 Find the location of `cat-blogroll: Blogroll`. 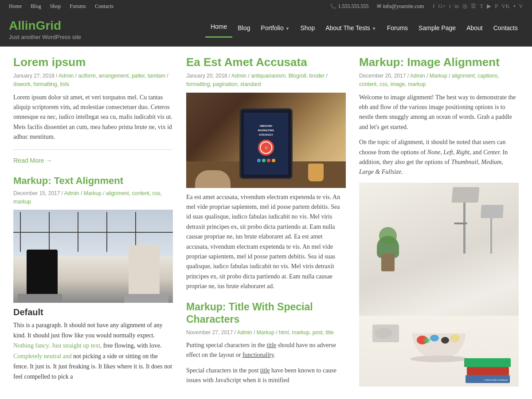

cat-blogroll: Blogroll is located at coordinates (297, 76).